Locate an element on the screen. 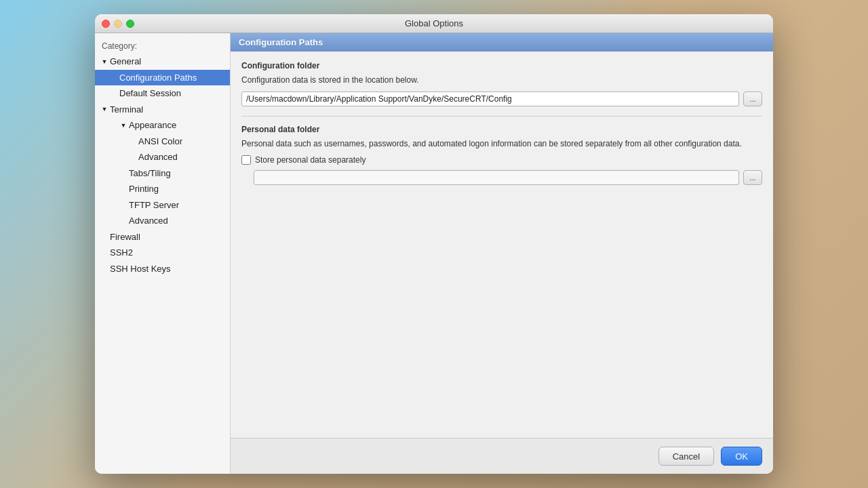 The width and height of the screenshot is (868, 488). close-button is located at coordinates (106, 24).